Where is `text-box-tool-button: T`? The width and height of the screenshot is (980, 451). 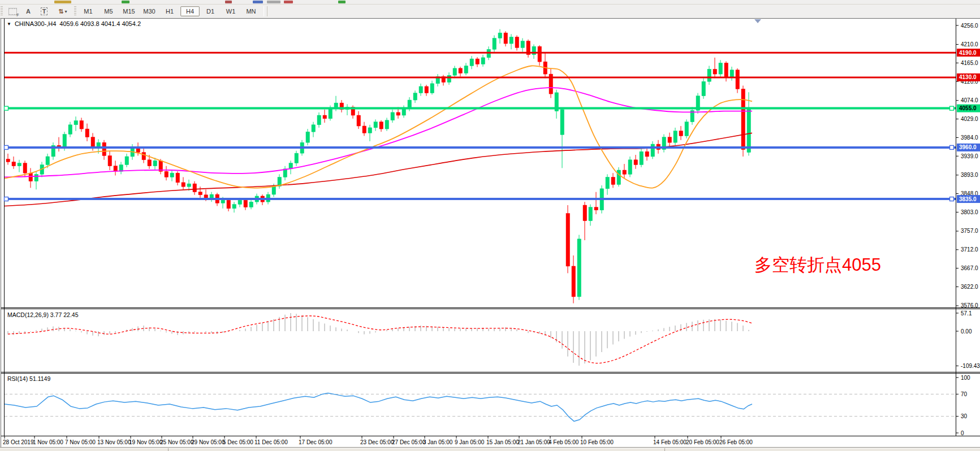 text-box-tool-button: T is located at coordinates (44, 11).